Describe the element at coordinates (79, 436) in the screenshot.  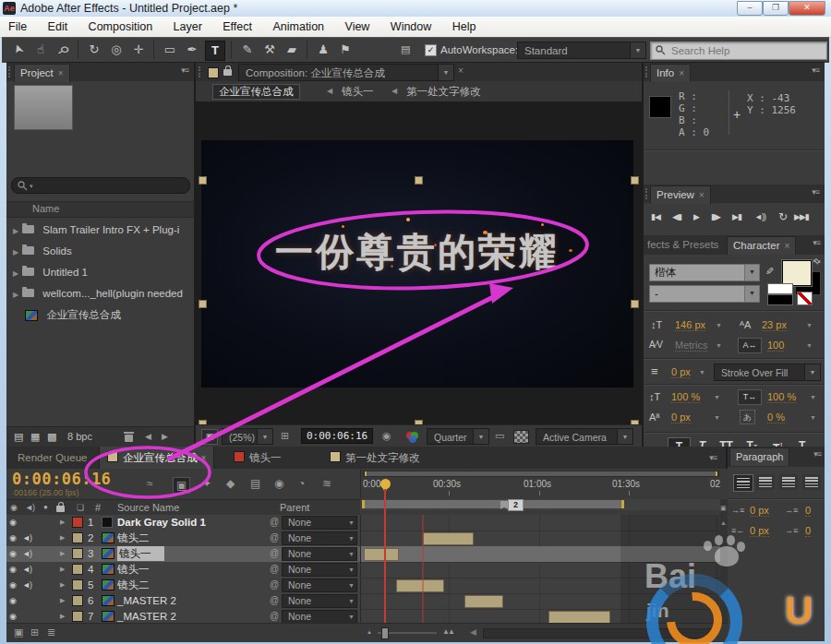
I see `bit-depth-label: 8 bpc` at that location.